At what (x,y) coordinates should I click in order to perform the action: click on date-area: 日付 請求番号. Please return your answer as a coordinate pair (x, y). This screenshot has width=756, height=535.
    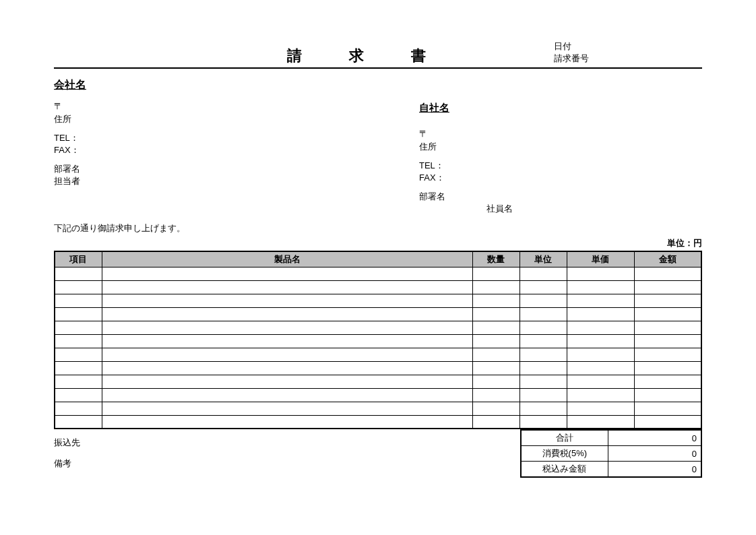
    Looking at the image, I should click on (628, 53).